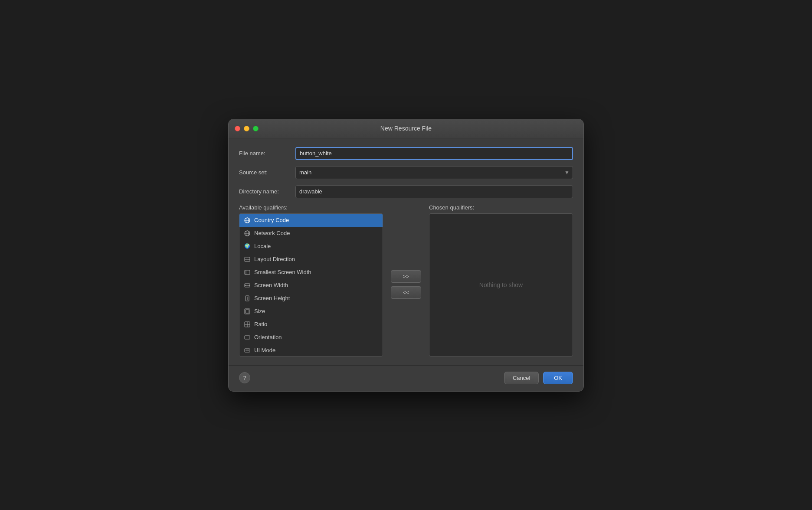 The height and width of the screenshot is (510, 812). Describe the element at coordinates (247, 285) in the screenshot. I see `screen-width-icon` at that location.